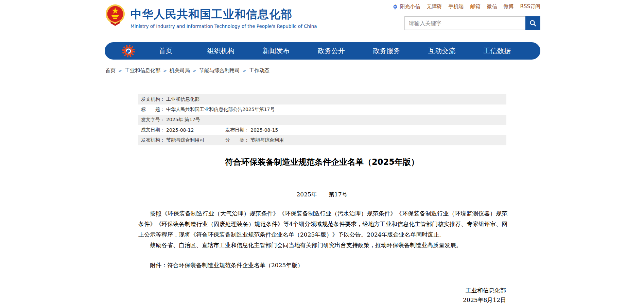 The height and width of the screenshot is (306, 644). What do you see at coordinates (322, 130) in the screenshot?
I see `meta-row-dates: 成文日期： 2025-08-12 发布日期： 2025-08-15` at bounding box center [322, 130].